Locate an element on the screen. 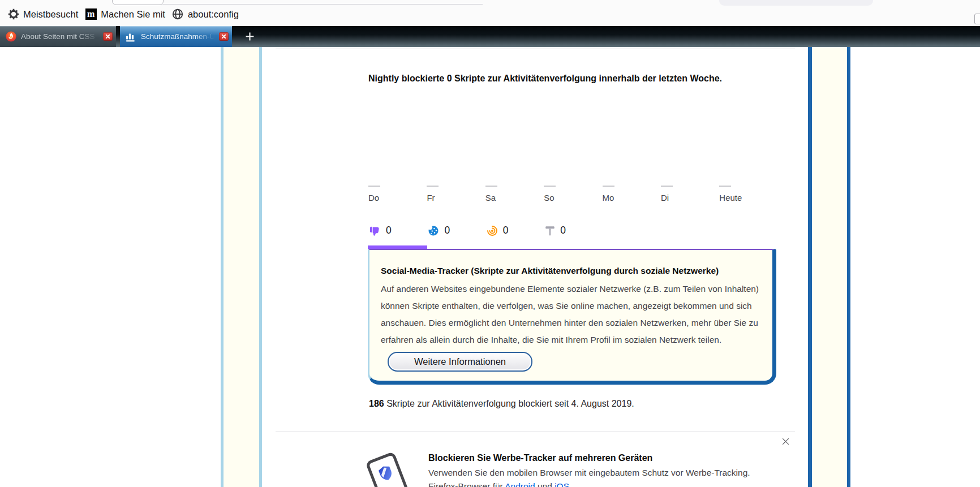 The width and height of the screenshot is (980, 487). card-description-line: Auf anderen Websites eingebundene Elemen… is located at coordinates (571, 289).